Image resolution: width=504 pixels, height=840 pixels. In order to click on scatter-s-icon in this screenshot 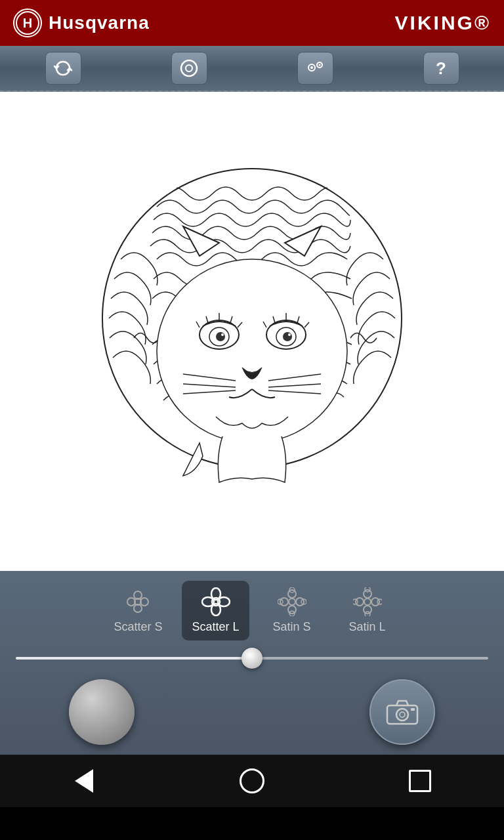, I will do `click(138, 602)`.